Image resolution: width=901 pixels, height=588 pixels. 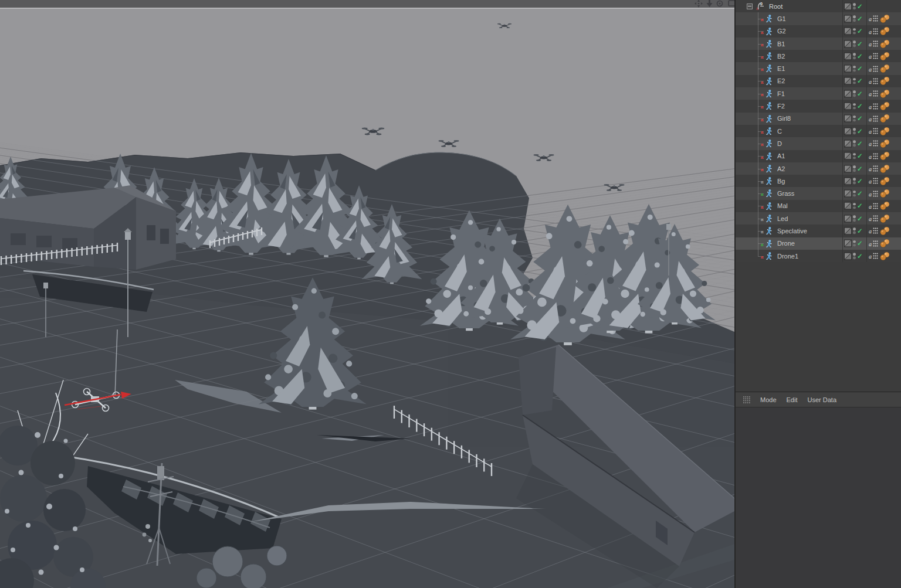 I want to click on menu-edit: Edit, so click(x=792, y=400).